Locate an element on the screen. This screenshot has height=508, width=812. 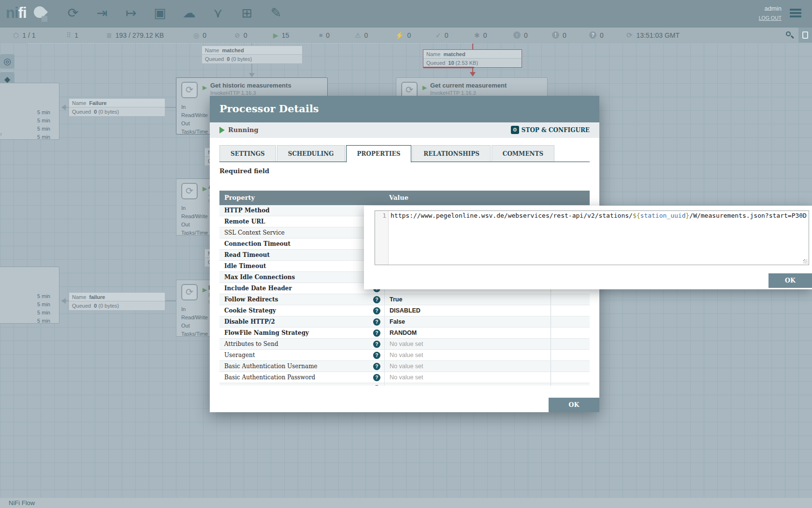
search-icon is located at coordinates (790, 35).